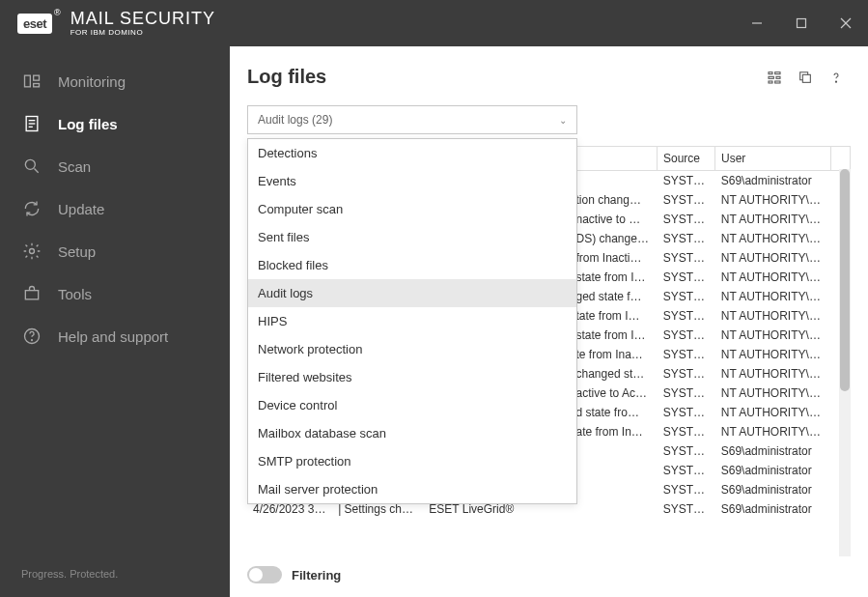 The width and height of the screenshot is (868, 597). What do you see at coordinates (412, 406) in the screenshot?
I see `dropdown-item: Device control` at bounding box center [412, 406].